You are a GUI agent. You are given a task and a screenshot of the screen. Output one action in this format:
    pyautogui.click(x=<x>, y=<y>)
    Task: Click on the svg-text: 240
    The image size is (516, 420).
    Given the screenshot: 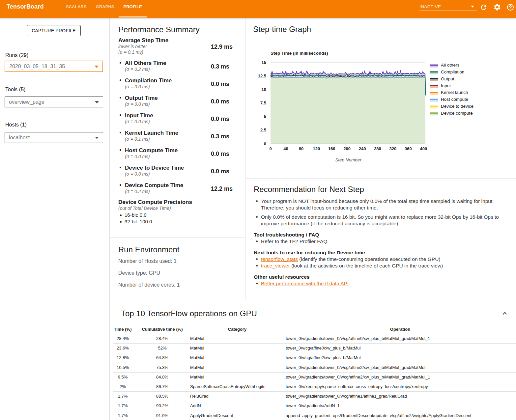 What is the action you would take?
    pyautogui.click(x=362, y=149)
    